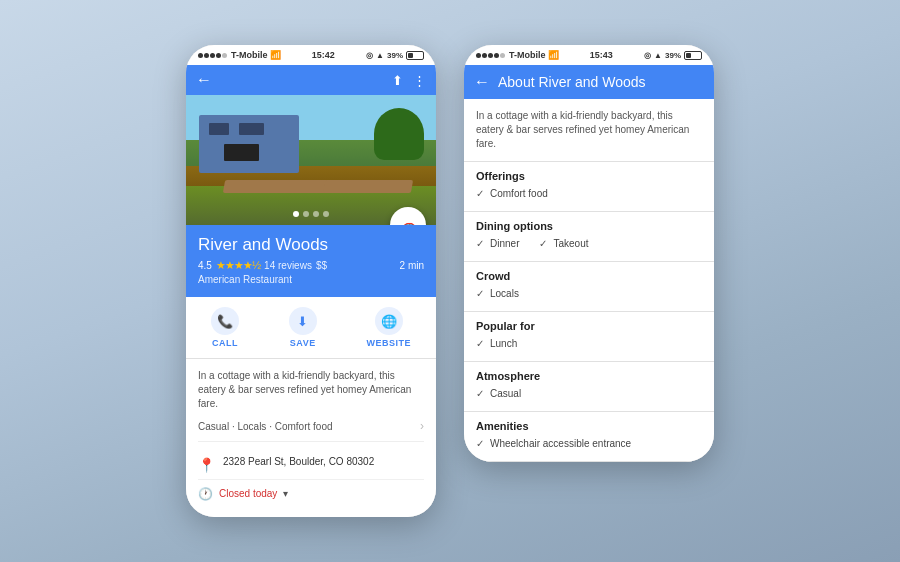 The height and width of the screenshot is (562, 900). I want to click on signal-icon: ▲, so click(380, 56).